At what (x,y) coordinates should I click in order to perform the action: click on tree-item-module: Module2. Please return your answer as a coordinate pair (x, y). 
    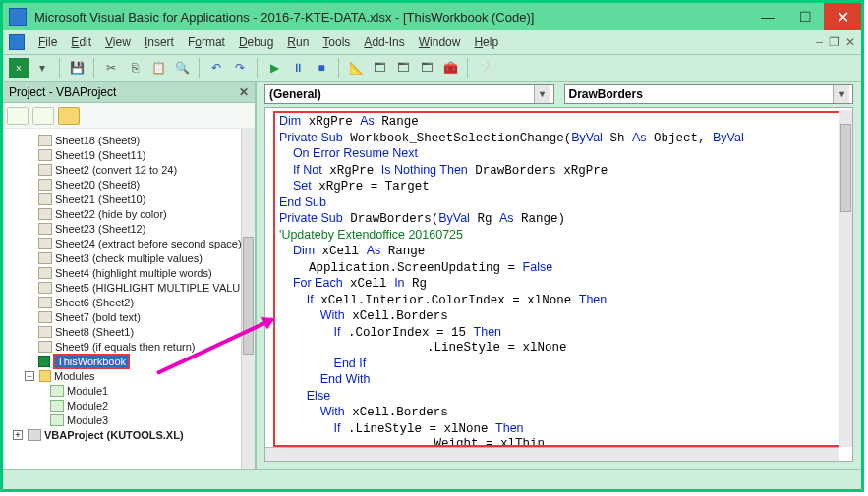
    Looking at the image, I should click on (131, 405).